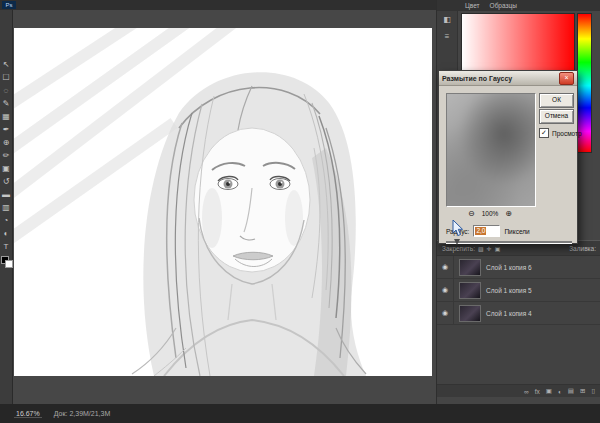  Describe the element at coordinates (486, 231) in the screenshot. I see `radius-input: 2,0` at that location.